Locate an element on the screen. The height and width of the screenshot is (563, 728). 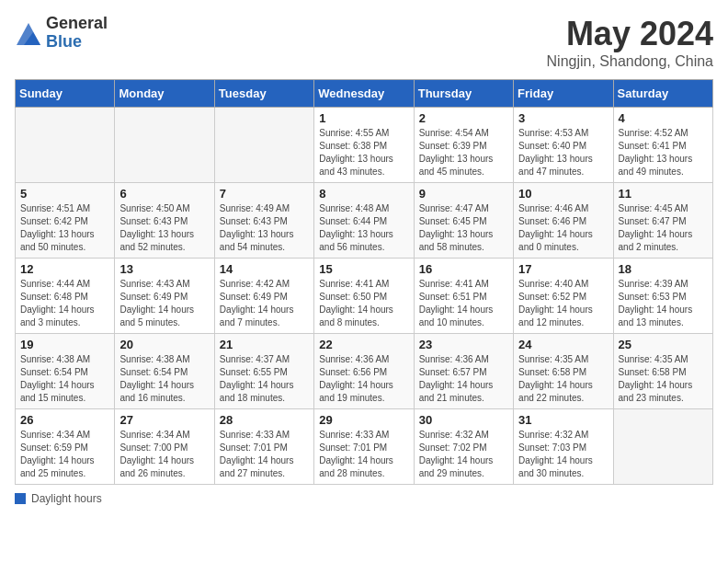
calendar-day: 30Sunrise: 4:32 AM Sunset: 7:02 PM Dayli… is located at coordinates (463, 447).